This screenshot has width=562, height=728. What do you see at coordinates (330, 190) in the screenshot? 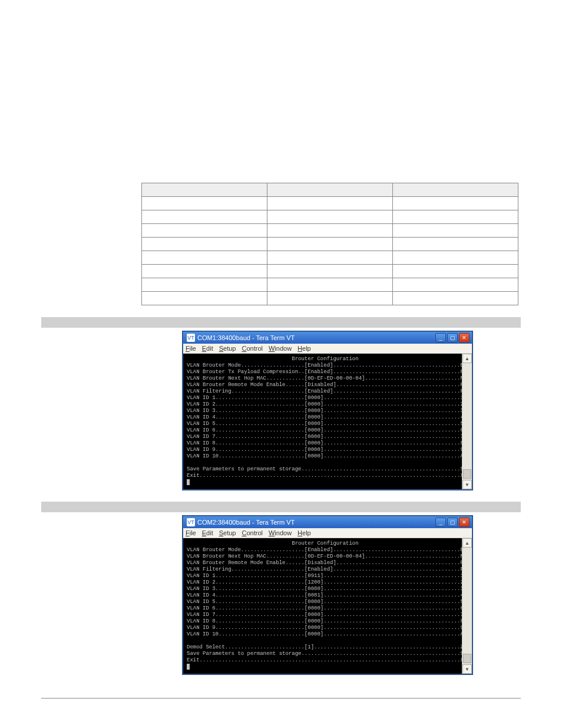
I see `table-header-row` at bounding box center [330, 190].